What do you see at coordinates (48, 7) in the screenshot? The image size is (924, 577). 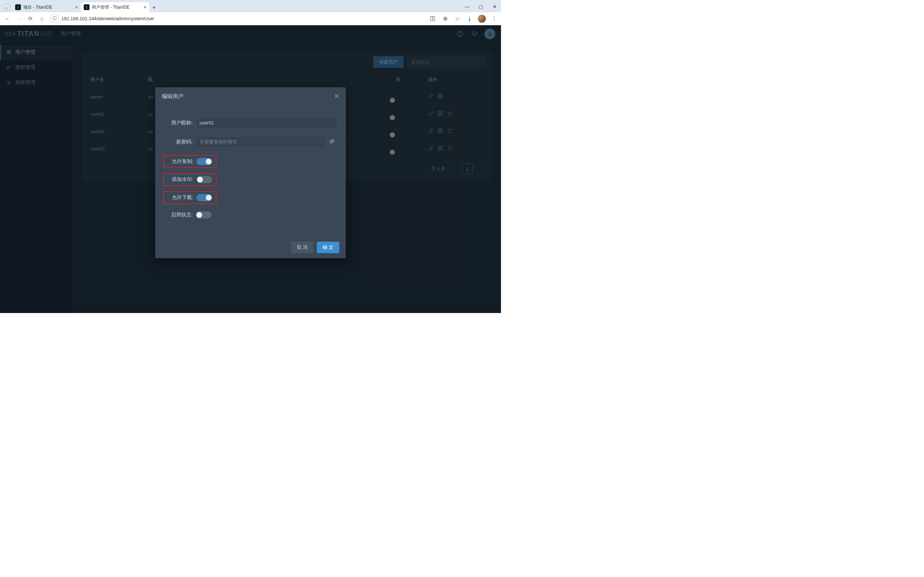 I see `tab-title: 项目 - TitanIDE` at bounding box center [48, 7].